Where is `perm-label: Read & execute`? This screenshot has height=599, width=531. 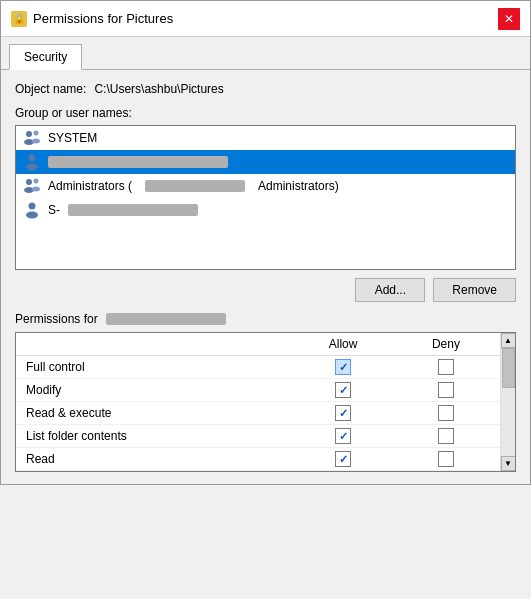 perm-label: Read & execute is located at coordinates (154, 414).